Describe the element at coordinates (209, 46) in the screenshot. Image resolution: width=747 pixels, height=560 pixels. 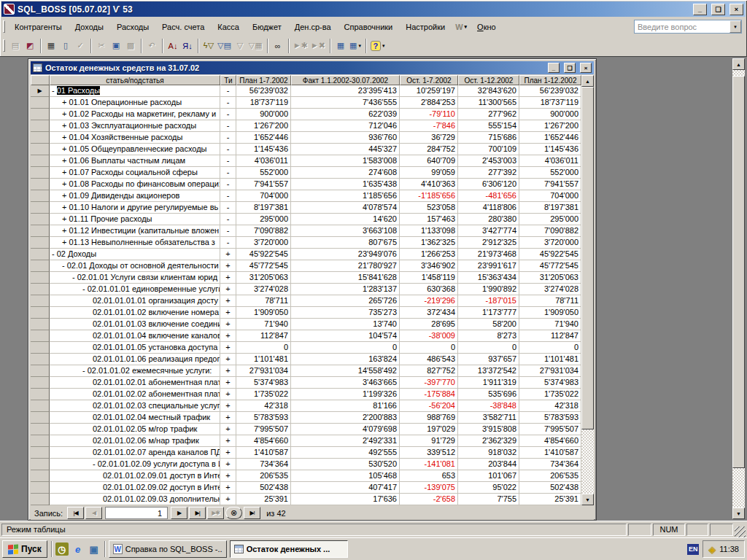
I see `filter-by-selection-icon: ϟ▽` at that location.